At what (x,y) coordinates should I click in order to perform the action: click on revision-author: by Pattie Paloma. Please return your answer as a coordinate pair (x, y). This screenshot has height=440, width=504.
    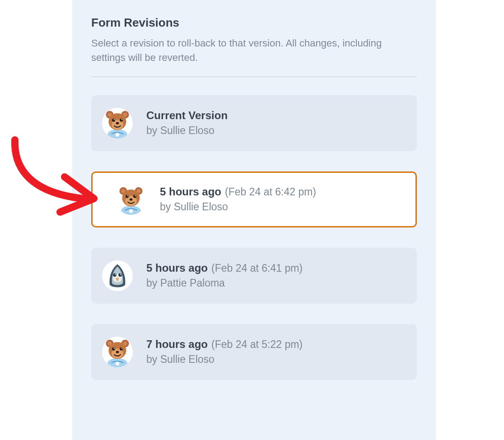
    Looking at the image, I should click on (224, 283).